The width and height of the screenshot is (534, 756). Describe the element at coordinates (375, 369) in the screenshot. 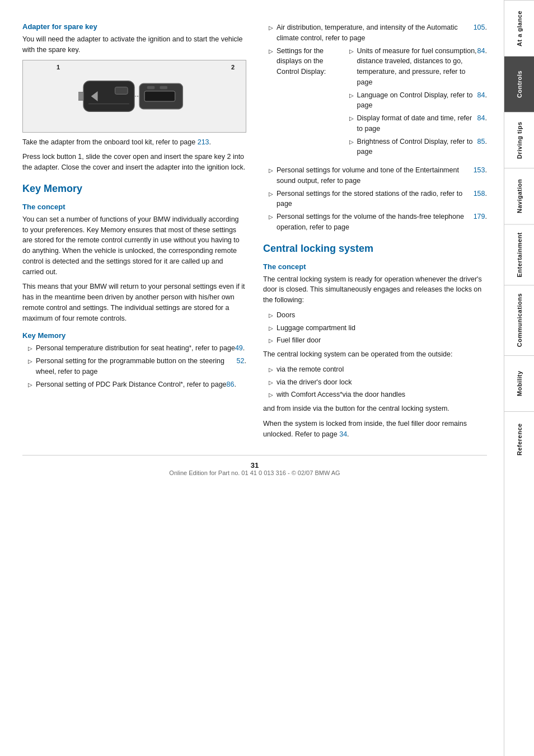

I see `list-item: via the remote control` at that location.